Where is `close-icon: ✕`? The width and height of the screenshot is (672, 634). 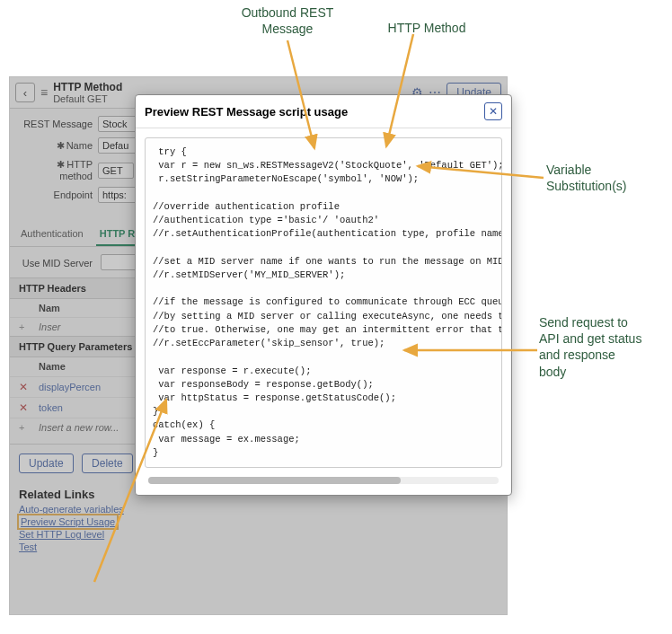 close-icon: ✕ is located at coordinates (493, 111).